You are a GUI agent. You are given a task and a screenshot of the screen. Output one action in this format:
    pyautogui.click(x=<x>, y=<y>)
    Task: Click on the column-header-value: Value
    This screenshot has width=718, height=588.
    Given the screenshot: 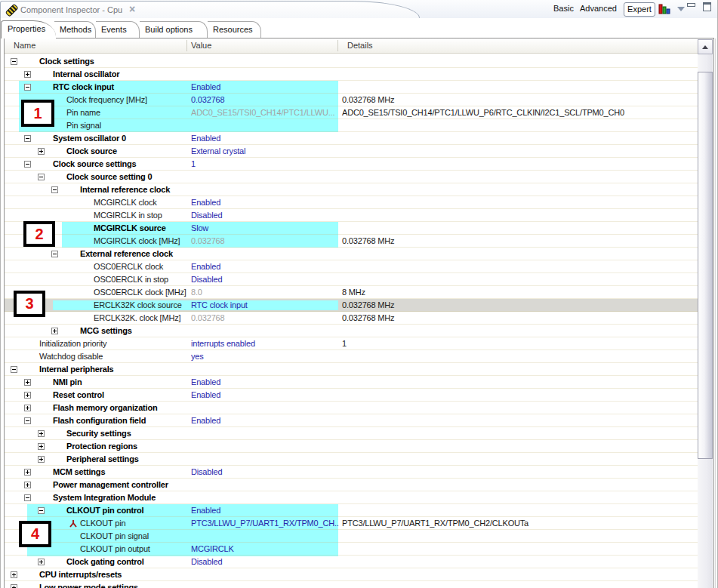 What is the action you would take?
    pyautogui.click(x=201, y=45)
    